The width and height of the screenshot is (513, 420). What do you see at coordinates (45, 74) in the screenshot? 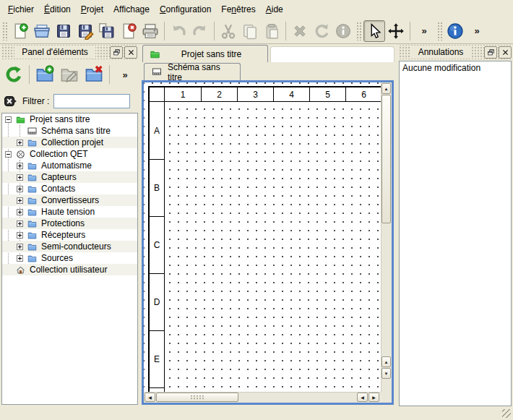
I see `new-category-button` at bounding box center [45, 74].